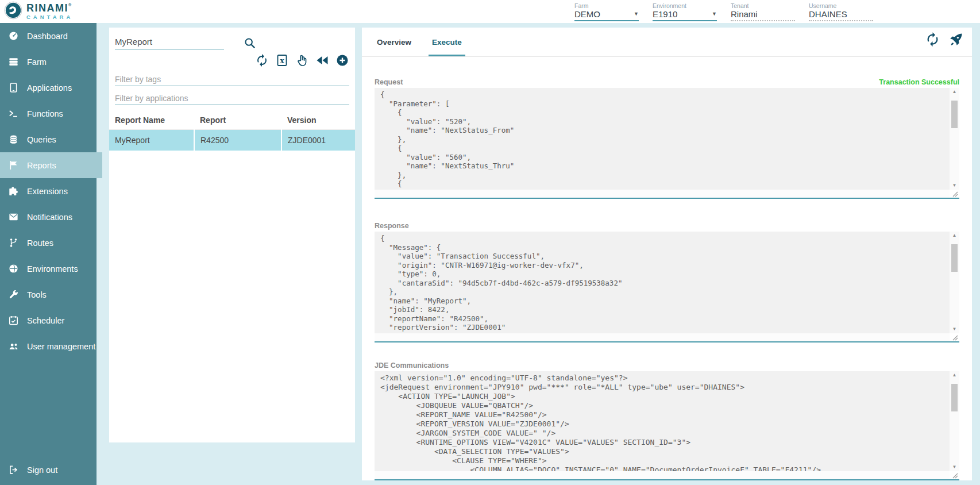 The height and width of the screenshot is (485, 980). Describe the element at coordinates (45, 114) in the screenshot. I see `sidebar-item-label: Functions` at that location.